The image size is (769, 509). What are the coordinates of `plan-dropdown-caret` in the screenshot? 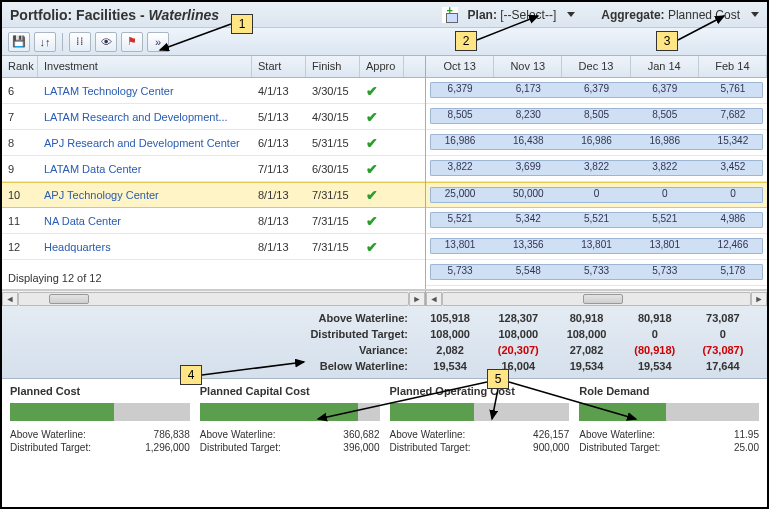 It's located at (571, 14).